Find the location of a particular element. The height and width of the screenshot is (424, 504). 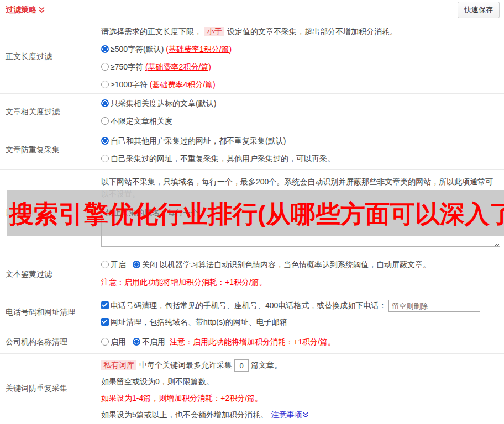

private-thesaurus-highlight: 私有词库 is located at coordinates (119, 365).